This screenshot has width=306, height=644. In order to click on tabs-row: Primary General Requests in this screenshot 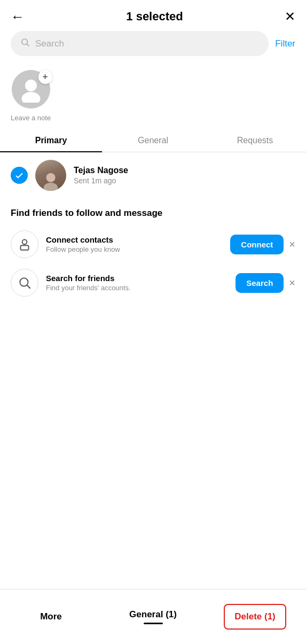, I will do `click(153, 141)`.